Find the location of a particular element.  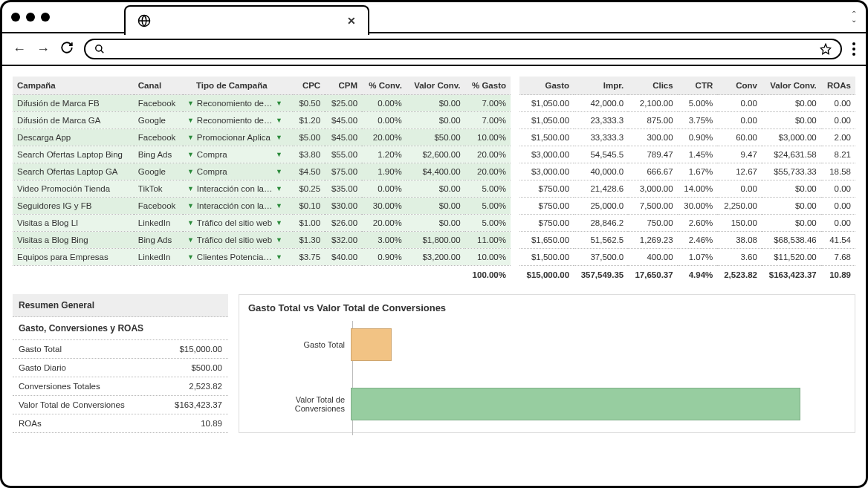

cell-cpm: $45.00 is located at coordinates (343, 138).